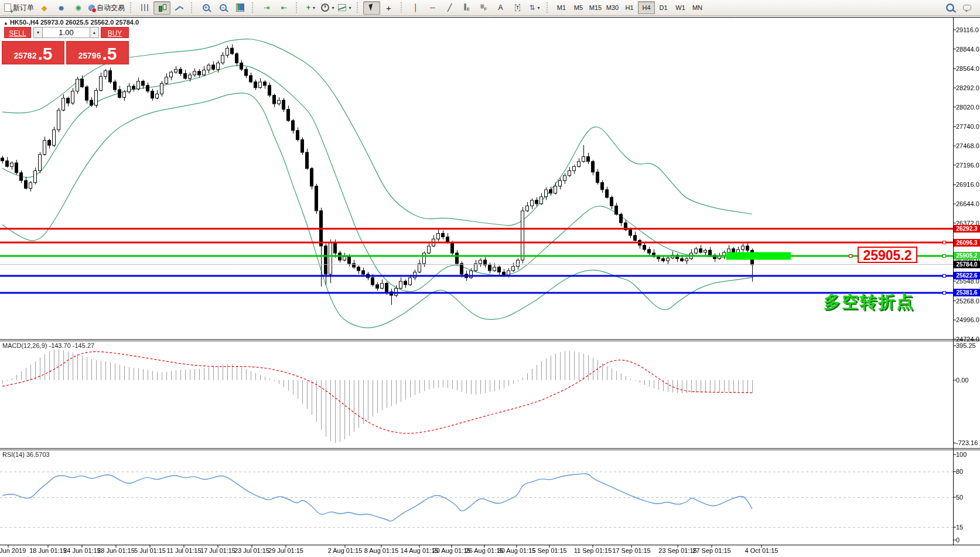 The height and width of the screenshot is (557, 980). Describe the element at coordinates (959, 497) in the screenshot. I see `rsi-tick: 50` at that location.